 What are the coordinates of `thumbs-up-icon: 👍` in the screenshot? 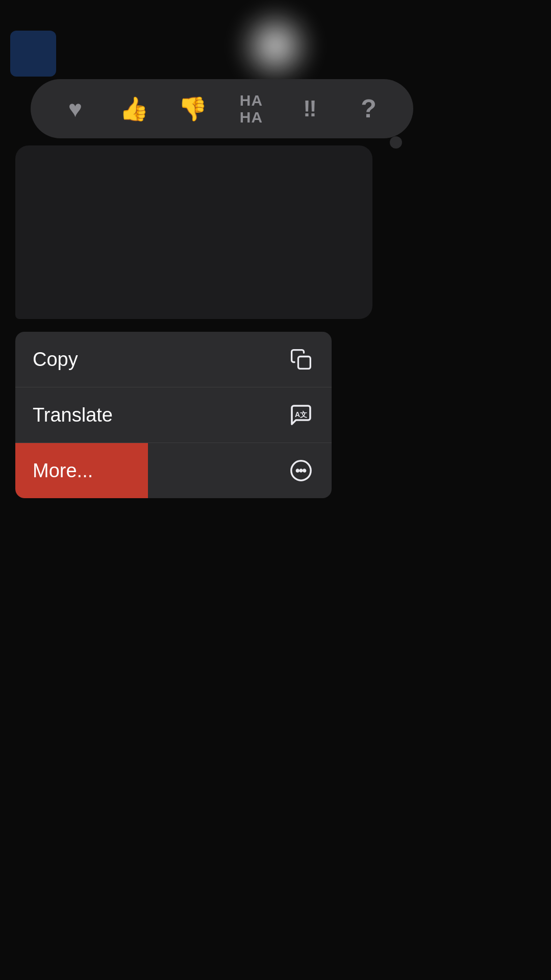 It's located at (134, 109).